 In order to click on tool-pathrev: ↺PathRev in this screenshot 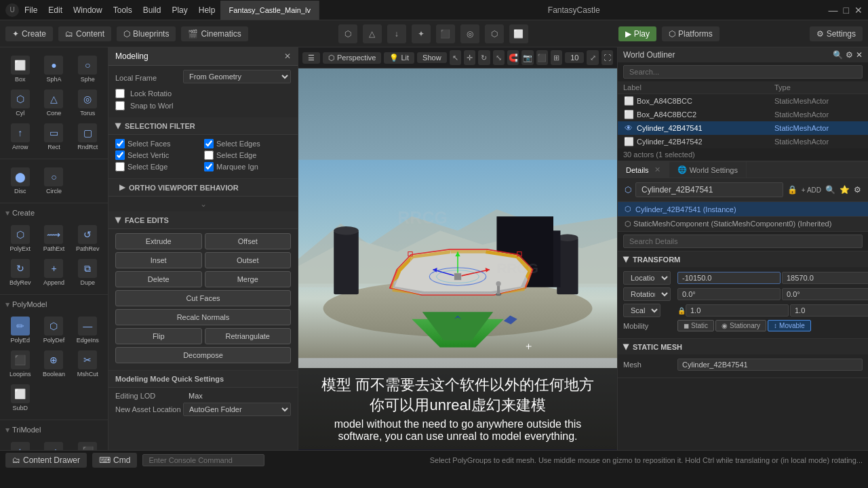, I will do `click(87, 239)`.